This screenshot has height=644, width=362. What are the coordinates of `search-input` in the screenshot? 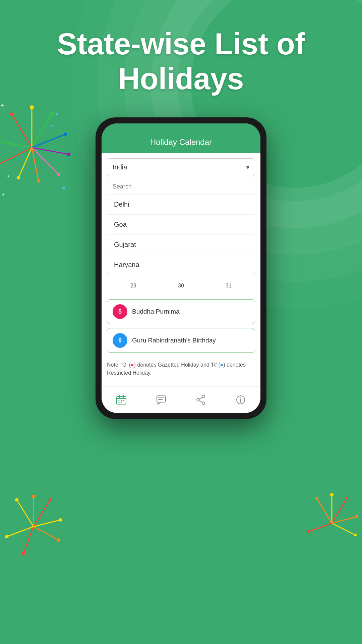 It's located at (181, 186).